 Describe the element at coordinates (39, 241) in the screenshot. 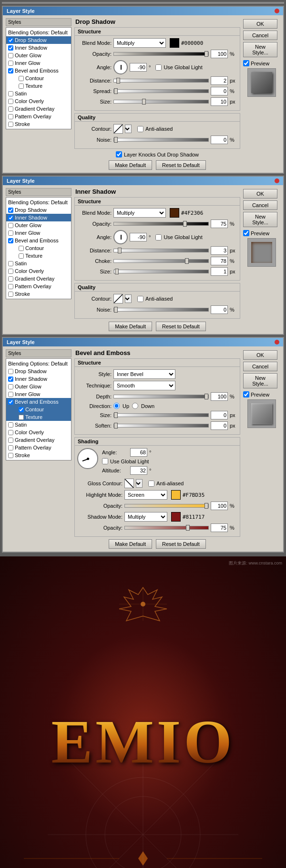

I see `sidebar2-bevel: Bevel and Emboss` at that location.